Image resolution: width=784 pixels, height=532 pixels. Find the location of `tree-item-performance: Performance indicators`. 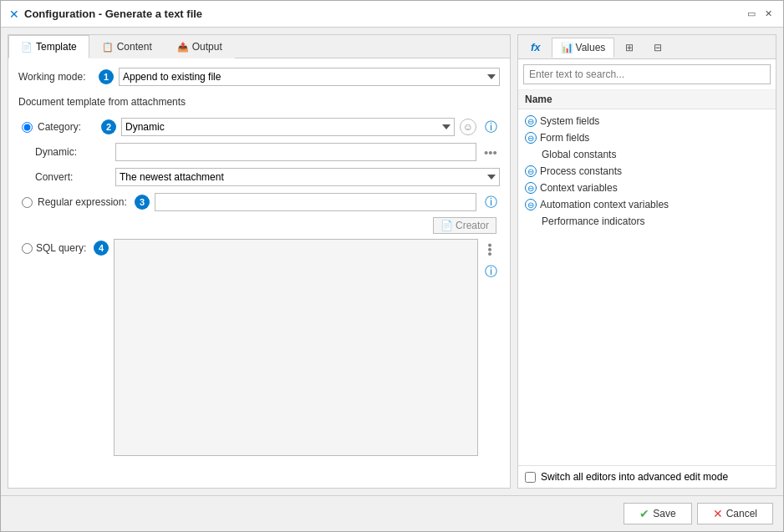

tree-item-performance: Performance indicators is located at coordinates (647, 221).